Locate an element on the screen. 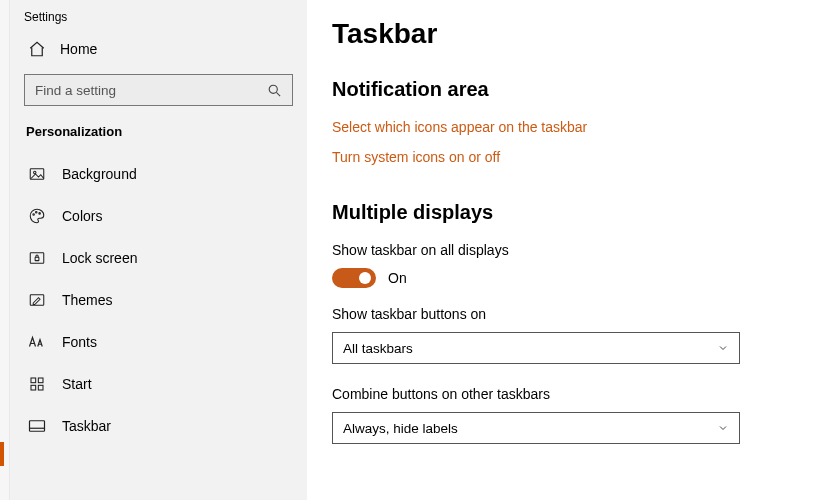 This screenshot has height=500, width=816. select-value: All taskbars is located at coordinates (378, 348).